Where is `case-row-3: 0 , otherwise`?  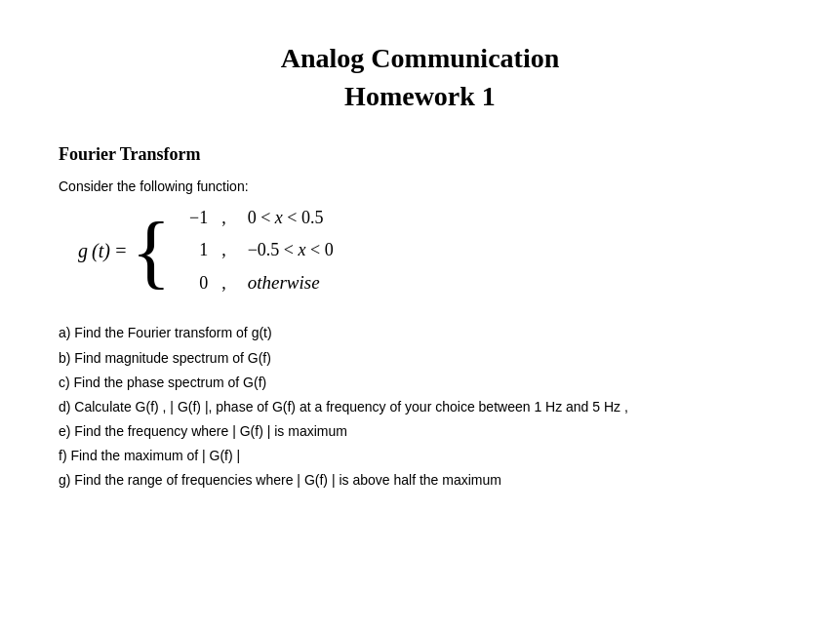 case-row-3: 0 , otherwise is located at coordinates (257, 283).